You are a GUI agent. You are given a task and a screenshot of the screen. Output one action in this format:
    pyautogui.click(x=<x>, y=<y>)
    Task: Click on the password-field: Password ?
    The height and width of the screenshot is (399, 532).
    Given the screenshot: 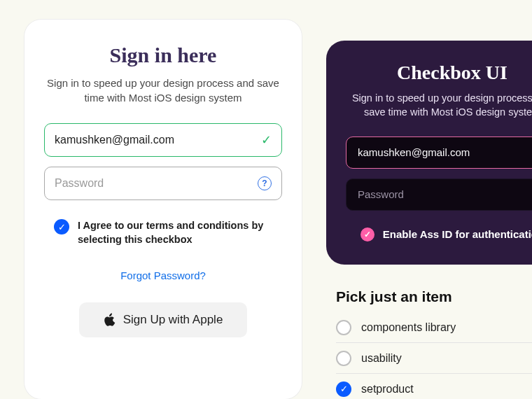 What is the action you would take?
    pyautogui.click(x=163, y=183)
    